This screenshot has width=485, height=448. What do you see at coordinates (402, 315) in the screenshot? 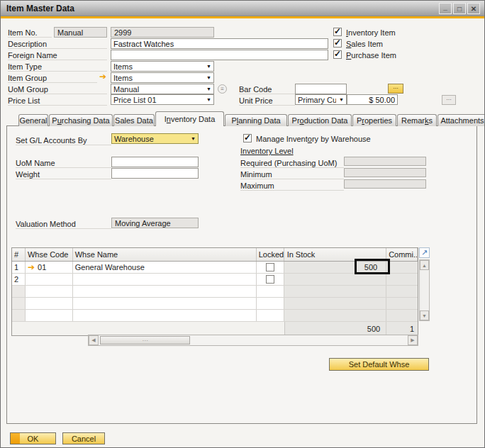
I see `committed-cell` at bounding box center [402, 315].